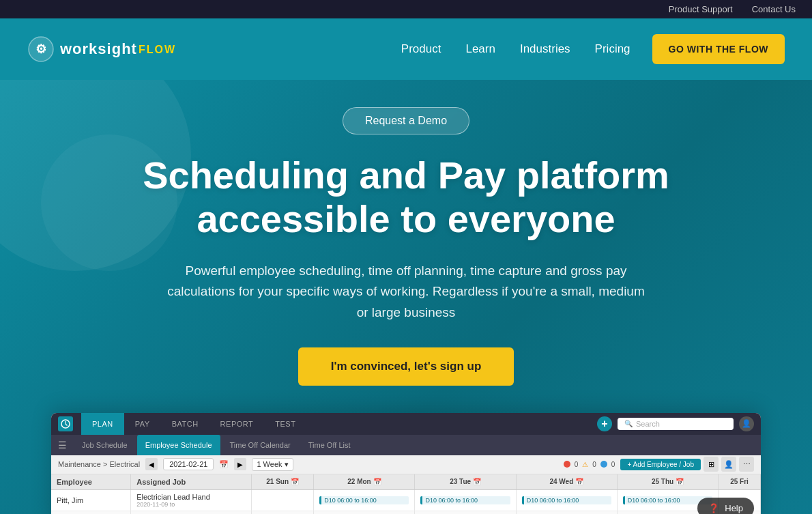 This screenshot has width=812, height=514. What do you see at coordinates (151, 464) in the screenshot?
I see `nav-arrow-left: ◀` at bounding box center [151, 464].